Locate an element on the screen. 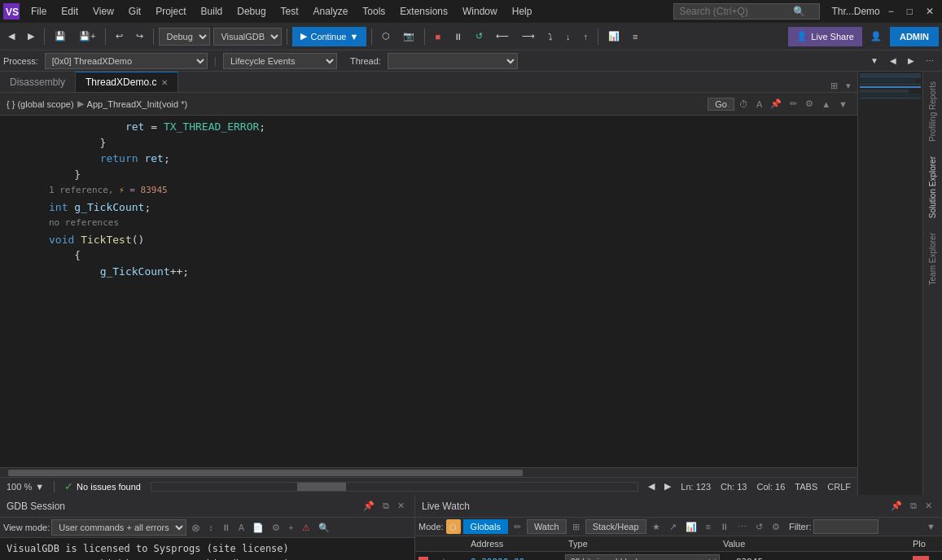 This screenshot has height=560, width=942. process-dropdown: [0x0] ThreadXDemo is located at coordinates (126, 61).